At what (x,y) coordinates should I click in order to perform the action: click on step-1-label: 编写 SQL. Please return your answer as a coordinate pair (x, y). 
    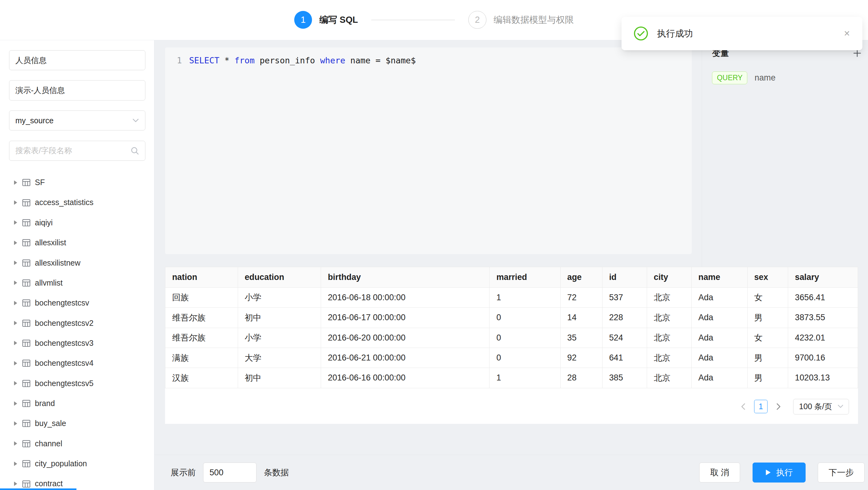
    Looking at the image, I should click on (338, 20).